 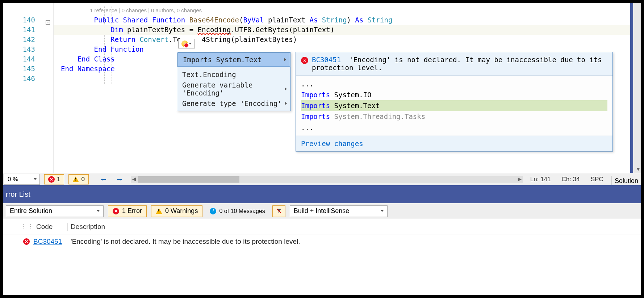 What do you see at coordinates (234, 103) in the screenshot?
I see `fix-item-generate-type: Generate type 'Encoding'` at bounding box center [234, 103].